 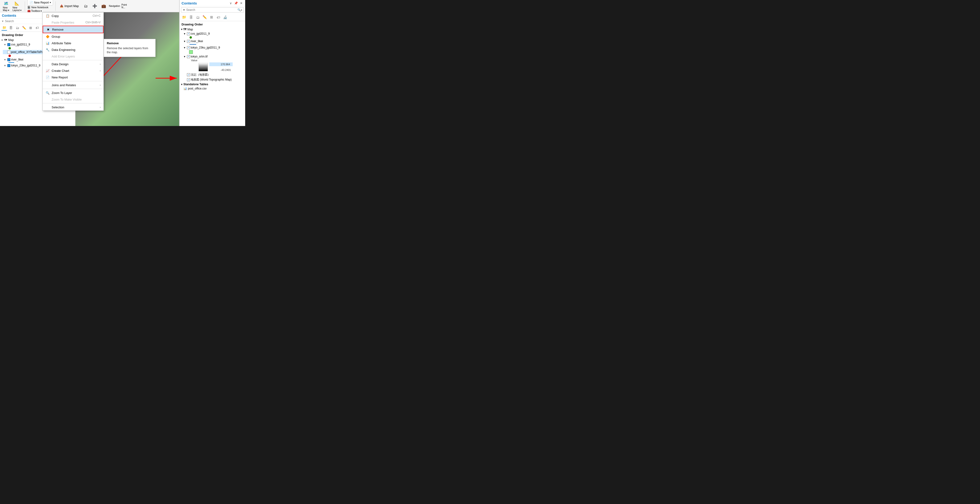 What do you see at coordinates (184, 17) in the screenshot?
I see `right-folder-btn: 📁` at bounding box center [184, 17].